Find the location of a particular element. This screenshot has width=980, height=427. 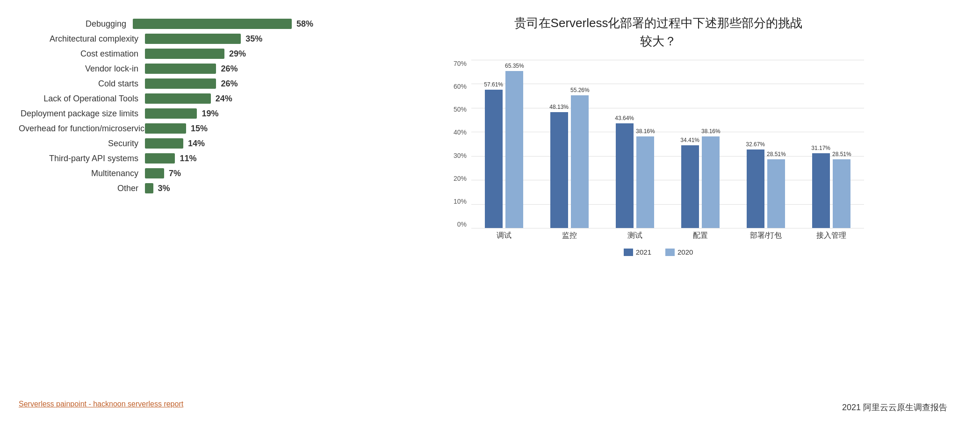

bar-container: 35% is located at coordinates (229, 39).